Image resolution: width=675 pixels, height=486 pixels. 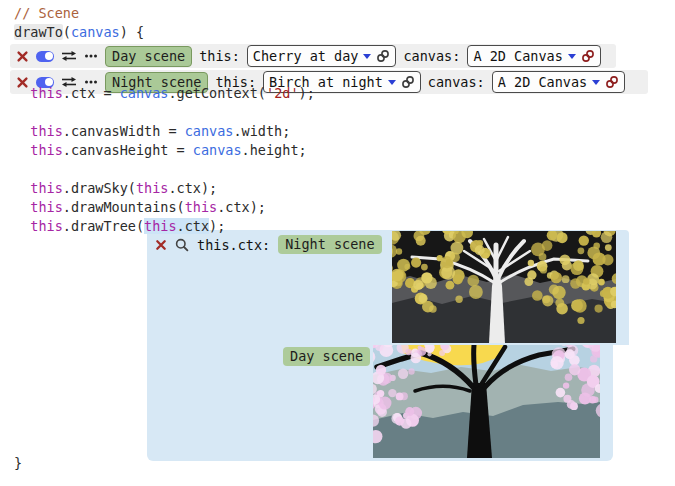 I want to click on this-value-dropdown: Cherry at day, so click(x=322, y=56).